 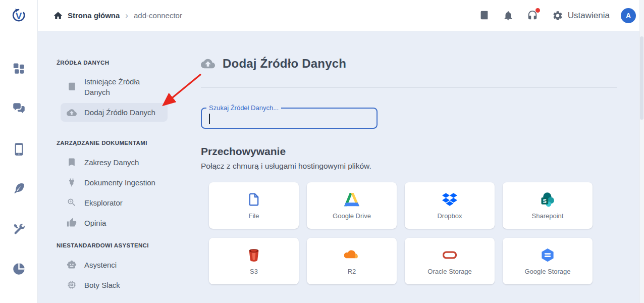 I want to click on topbar-actions: Ustawienia A, so click(x=551, y=16).